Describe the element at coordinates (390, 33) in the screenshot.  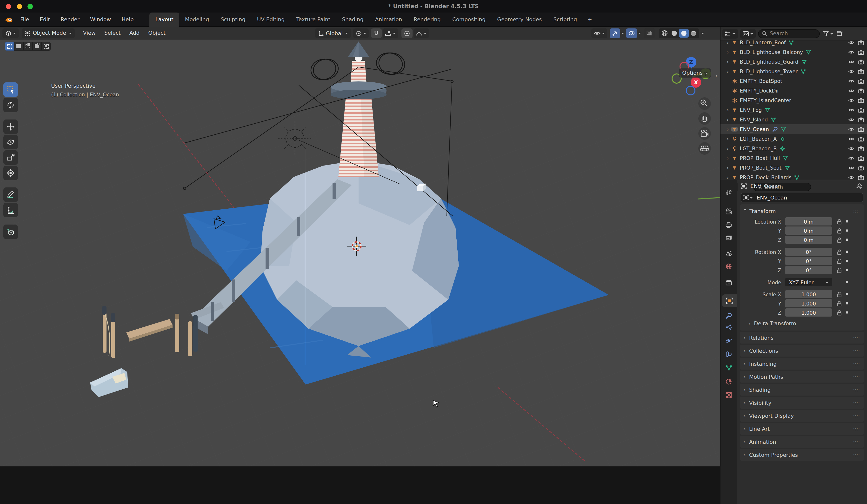
I see `snap-settings-dropdown` at that location.